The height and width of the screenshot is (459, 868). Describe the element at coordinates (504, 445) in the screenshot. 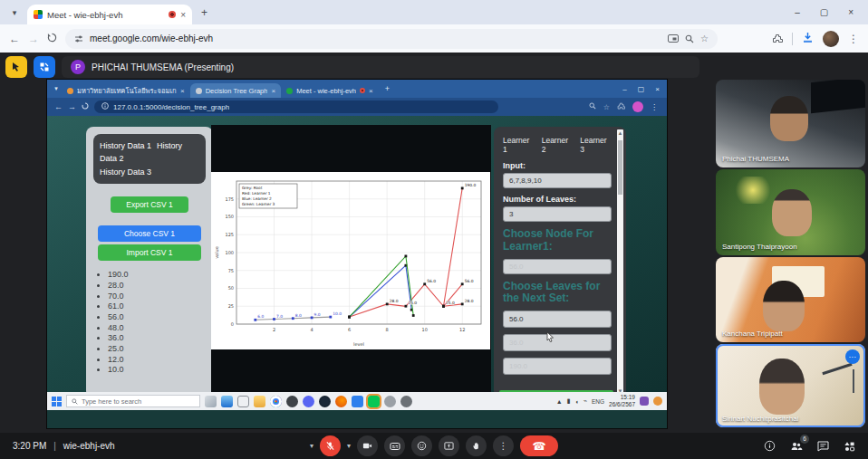

I see `more-options-button: ⋮` at that location.